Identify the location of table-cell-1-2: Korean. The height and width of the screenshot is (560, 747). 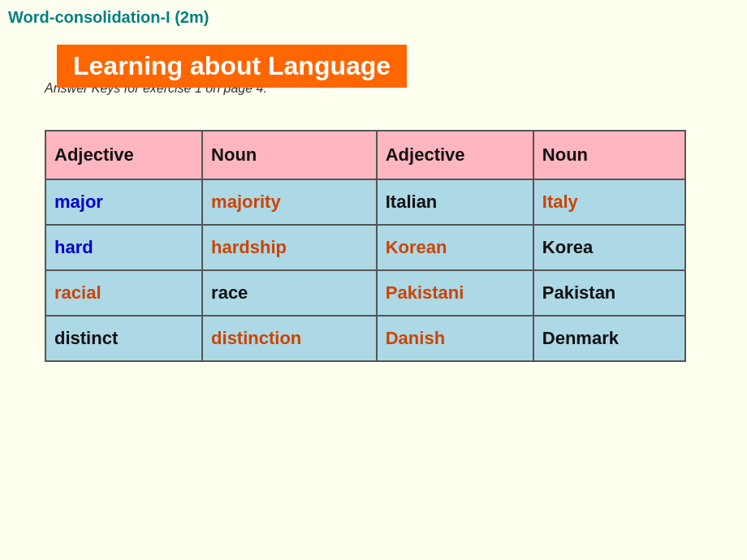
(455, 248).